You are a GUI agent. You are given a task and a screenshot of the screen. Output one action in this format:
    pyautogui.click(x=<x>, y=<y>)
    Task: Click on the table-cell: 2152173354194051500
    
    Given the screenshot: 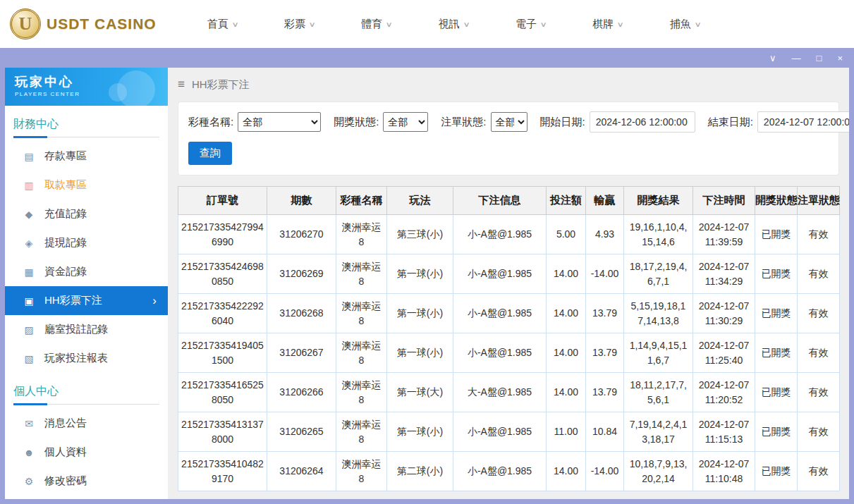 What is the action you would take?
    pyautogui.click(x=223, y=353)
    